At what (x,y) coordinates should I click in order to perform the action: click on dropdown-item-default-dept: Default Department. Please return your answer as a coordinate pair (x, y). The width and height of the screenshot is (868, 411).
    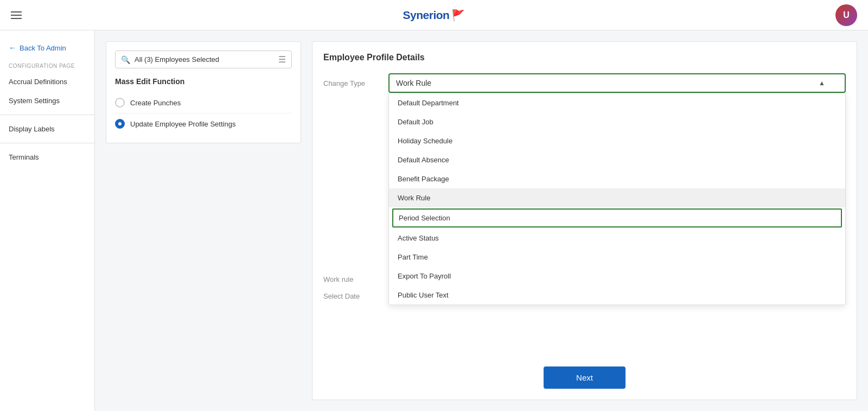
    Looking at the image, I should click on (617, 103).